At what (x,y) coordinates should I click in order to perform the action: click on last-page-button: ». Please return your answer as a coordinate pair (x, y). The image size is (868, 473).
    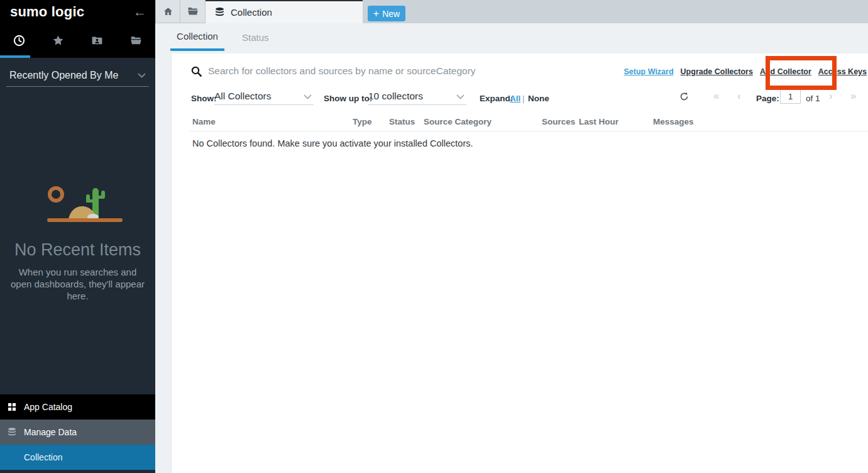
    Looking at the image, I should click on (854, 96).